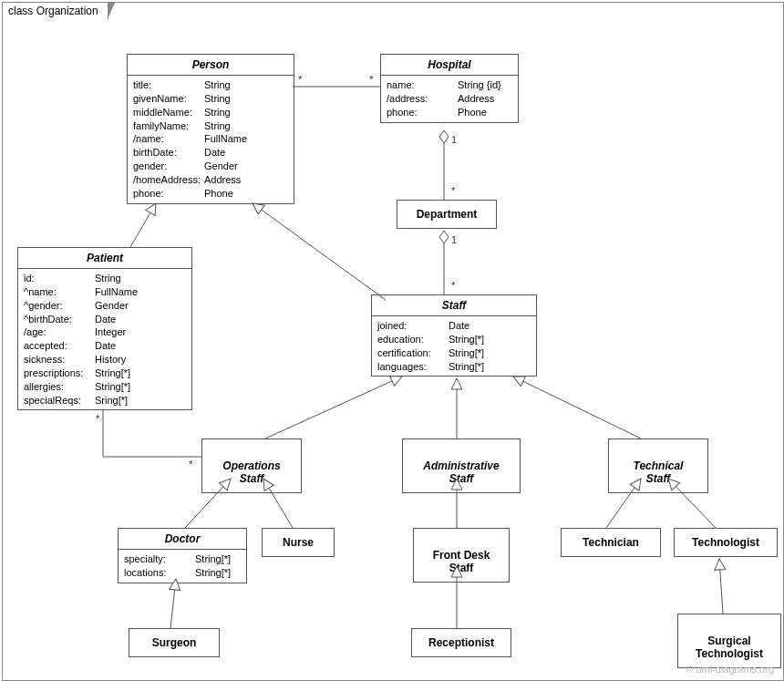 The height and width of the screenshot is (681, 784). Describe the element at coordinates (461, 643) in the screenshot. I see `class-title: Receptionist` at that location.